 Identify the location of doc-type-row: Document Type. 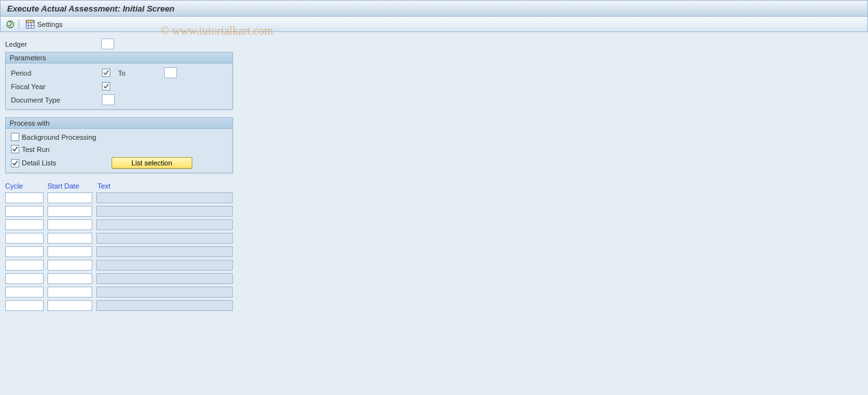
(119, 100).